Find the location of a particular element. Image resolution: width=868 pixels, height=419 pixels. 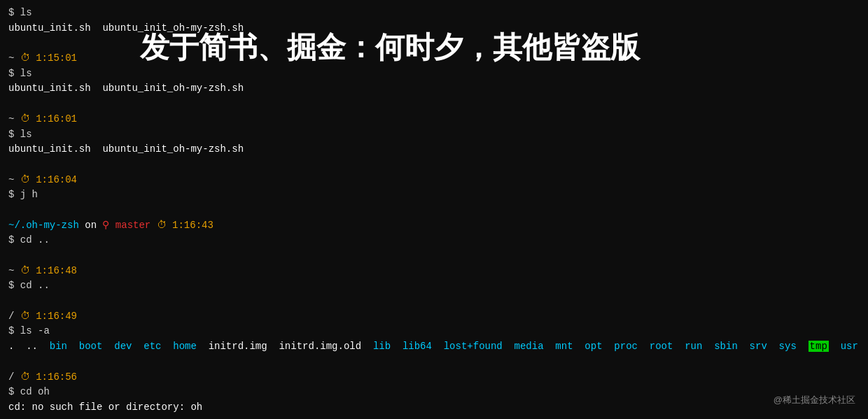

line-17: . .. bin boot dev etc home initrd.img in… is located at coordinates (434, 347).